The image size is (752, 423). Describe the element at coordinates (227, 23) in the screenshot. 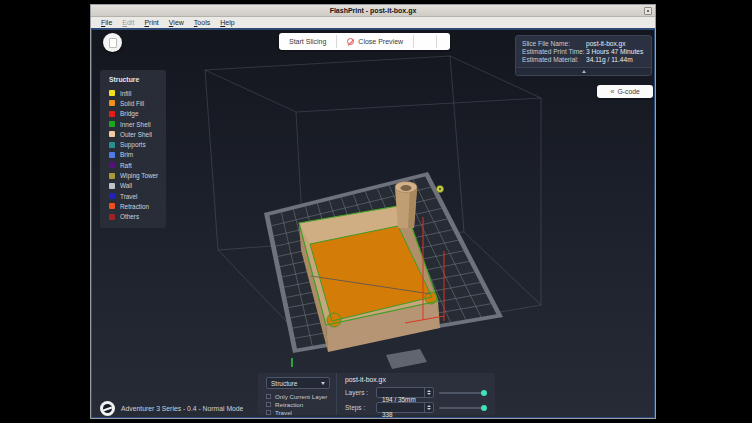

I see `menu-help: Help` at that location.